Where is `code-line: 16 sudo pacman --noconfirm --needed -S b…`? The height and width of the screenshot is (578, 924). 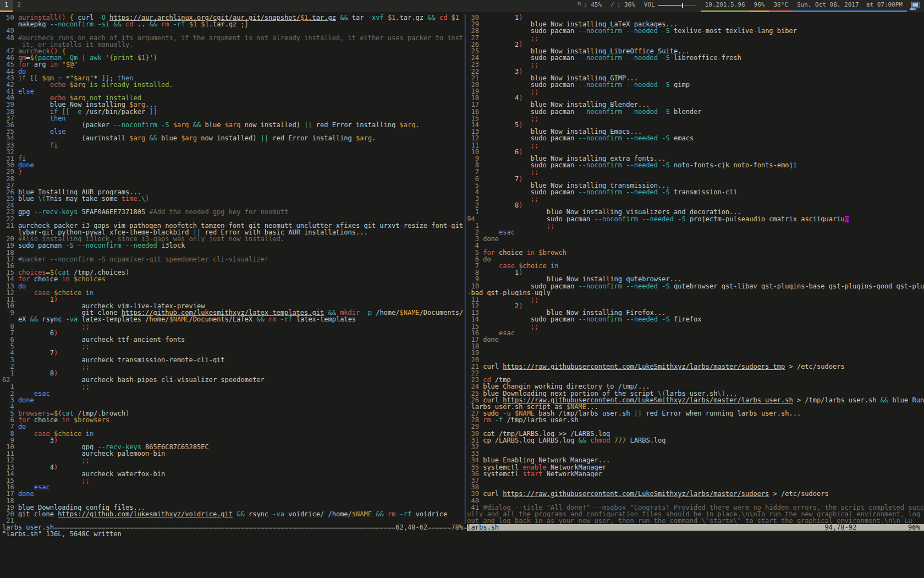 code-line: 16 sudo pacman --noconfirm --needed -S b… is located at coordinates (695, 112).